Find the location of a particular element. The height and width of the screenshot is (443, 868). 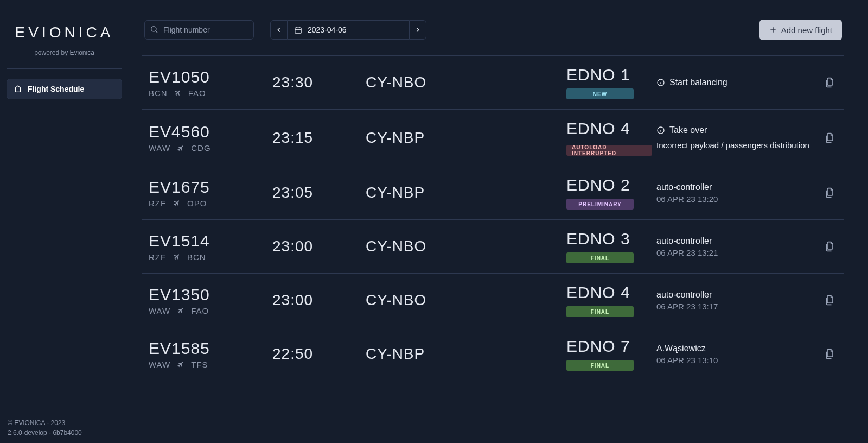

status-badge: AUTOLOAD INTERRUPTED is located at coordinates (609, 150).